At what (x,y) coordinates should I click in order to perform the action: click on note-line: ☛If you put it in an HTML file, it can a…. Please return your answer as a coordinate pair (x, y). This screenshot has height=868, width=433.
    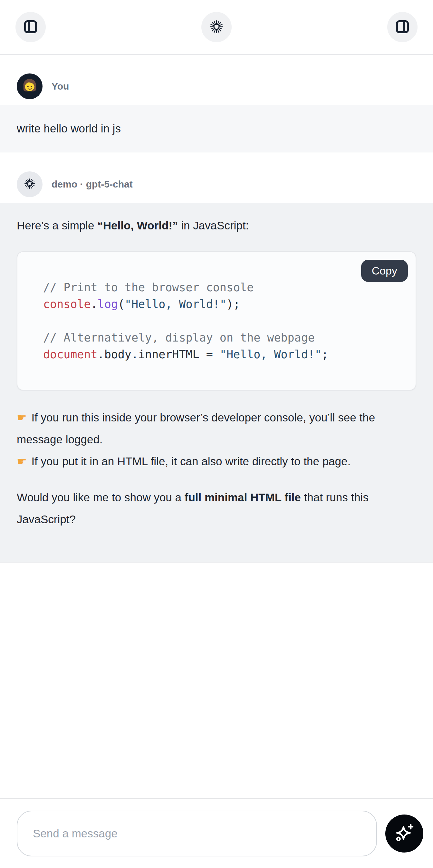
    Looking at the image, I should click on (216, 462).